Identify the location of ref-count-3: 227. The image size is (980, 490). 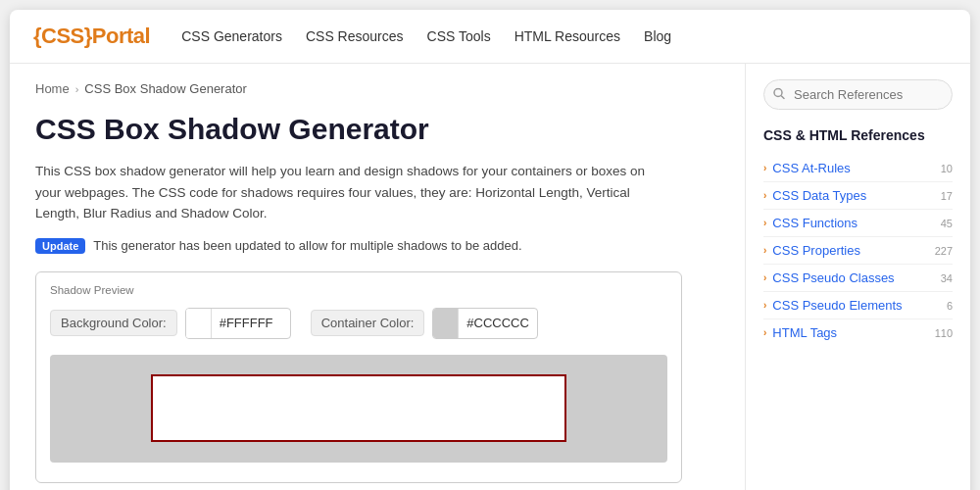
(944, 251).